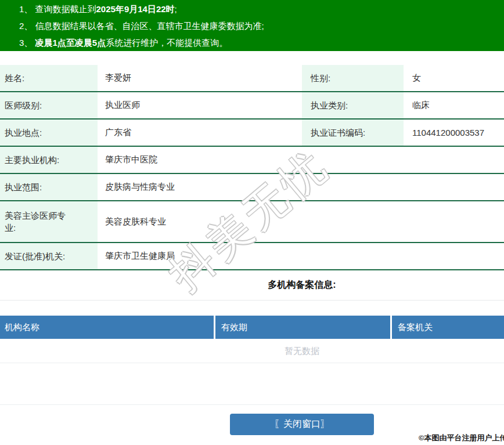 This screenshot has width=504, height=445. Describe the element at coordinates (49, 187) in the screenshot. I see `practice-scope-label: 执业范围:` at that location.